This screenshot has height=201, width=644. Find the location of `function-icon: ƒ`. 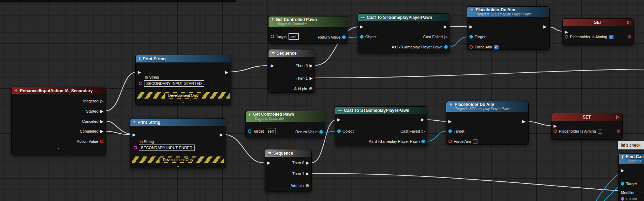

function-icon: ƒ is located at coordinates (250, 114).